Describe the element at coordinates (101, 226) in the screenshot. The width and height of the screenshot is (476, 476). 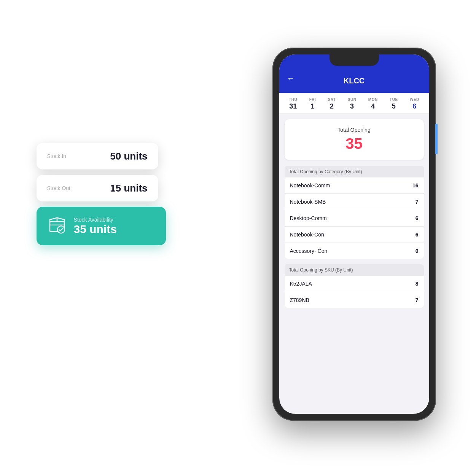
I see `stock-availability-card: Stock Availability 35 units` at that location.